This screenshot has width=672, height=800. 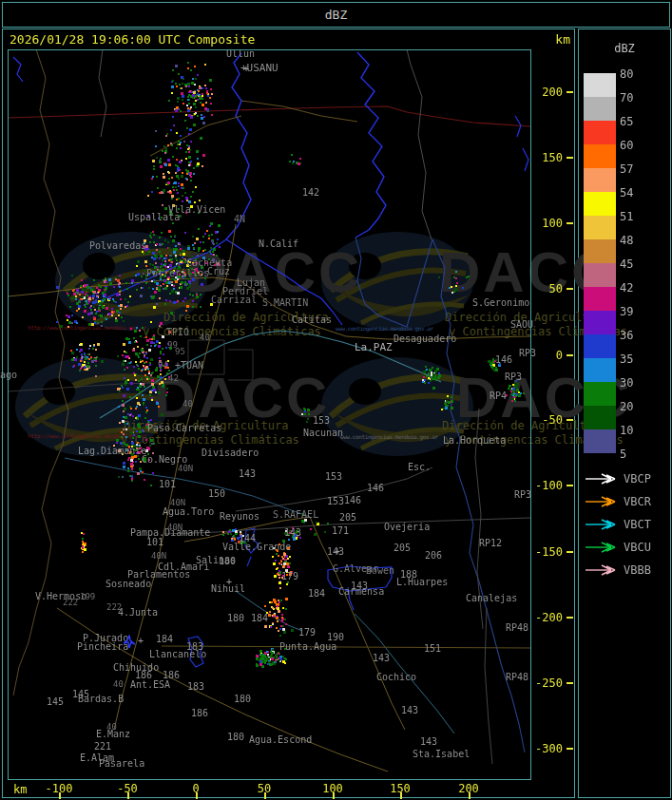 I want to click on vector-label: VBCP, so click(x=637, y=479).